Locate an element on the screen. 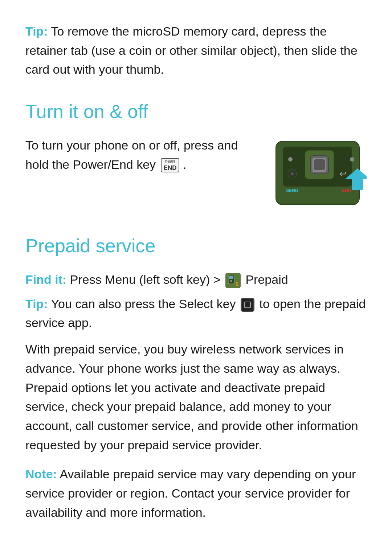 Image resolution: width=392 pixels, height=556 pixels. prepaid-menu-icon: $ is located at coordinates (233, 281).